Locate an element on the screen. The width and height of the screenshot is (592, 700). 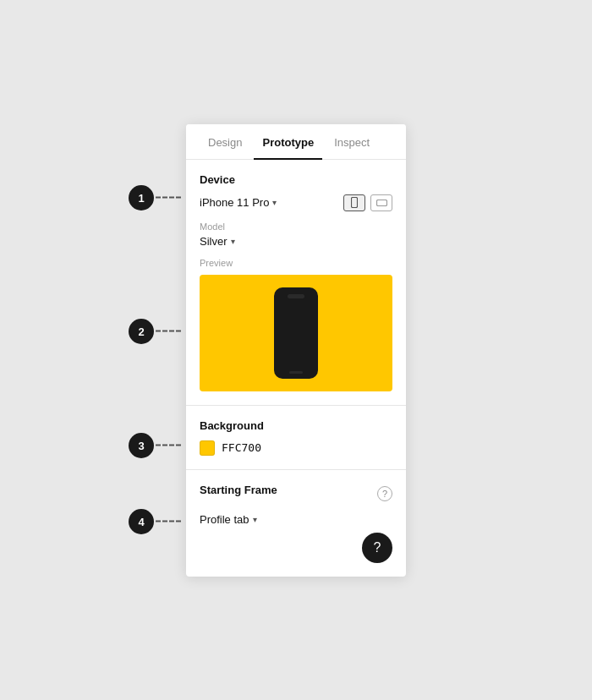
frame-selector: Profile tab ▾ is located at coordinates (296, 519).